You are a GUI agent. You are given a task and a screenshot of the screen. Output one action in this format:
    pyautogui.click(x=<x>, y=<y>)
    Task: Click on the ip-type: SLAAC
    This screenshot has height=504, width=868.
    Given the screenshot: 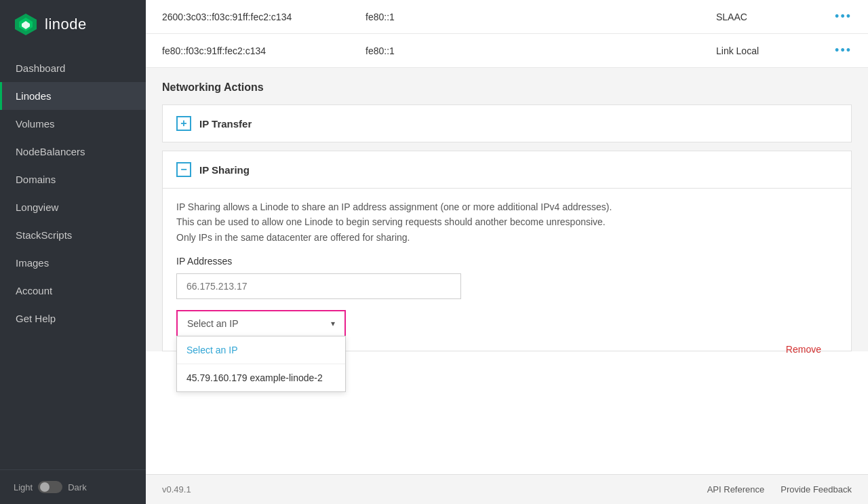 What is the action you would take?
    pyautogui.click(x=770, y=17)
    